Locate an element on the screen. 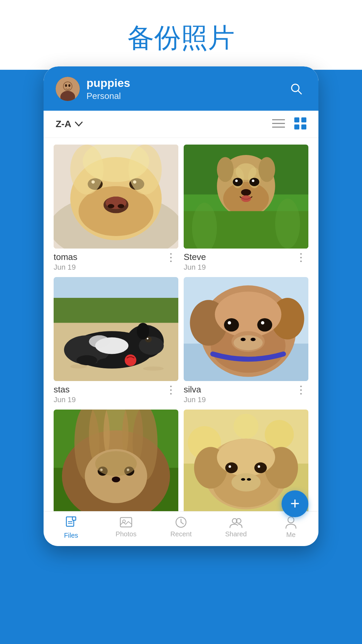  file-icon is located at coordinates (71, 523).